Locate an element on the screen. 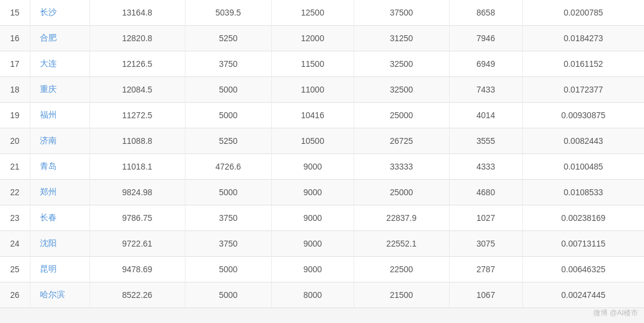 Image resolution: width=644 pixels, height=323 pixels. city-cell: 长沙 is located at coordinates (60, 13).